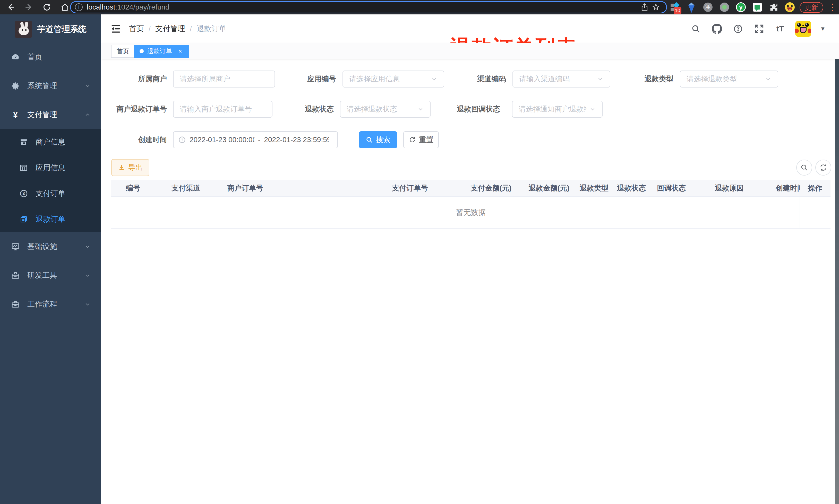 This screenshot has height=504, width=839. Describe the element at coordinates (115, 140) in the screenshot. I see `filter-label-create-time: 创建时间` at that location.